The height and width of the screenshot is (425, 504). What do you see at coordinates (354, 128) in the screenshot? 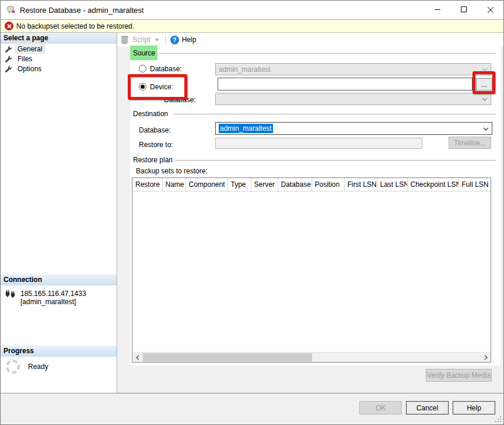
I see `destination-database-combo: admin_maraltest` at bounding box center [354, 128].